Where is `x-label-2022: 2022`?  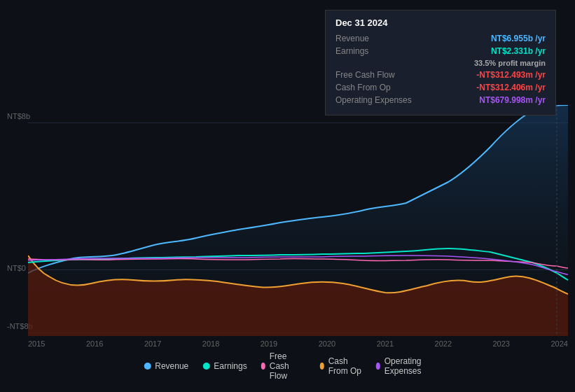
x-label-2022: 2022 is located at coordinates (443, 344).